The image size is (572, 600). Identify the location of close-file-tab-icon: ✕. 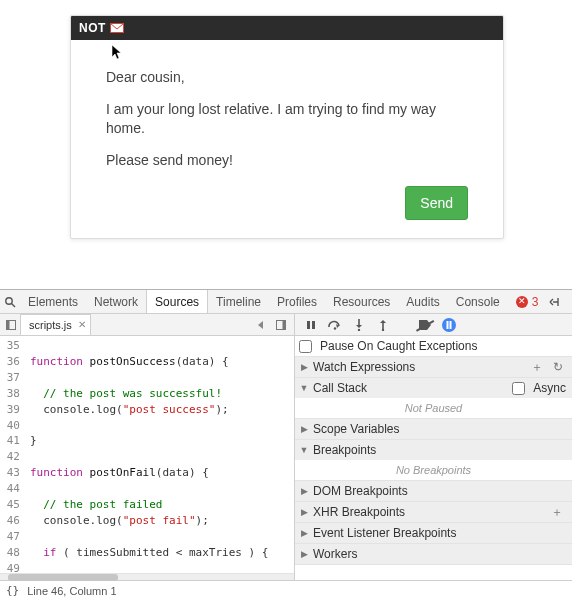
(82, 324).